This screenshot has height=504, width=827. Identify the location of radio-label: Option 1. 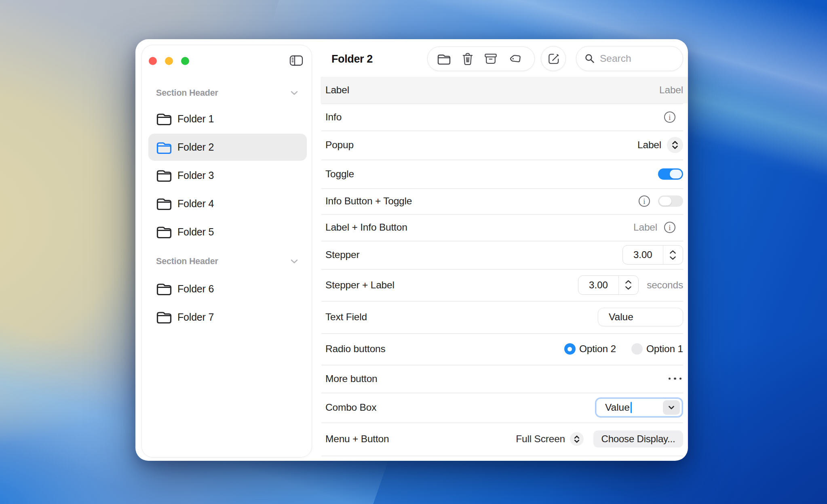
(665, 349).